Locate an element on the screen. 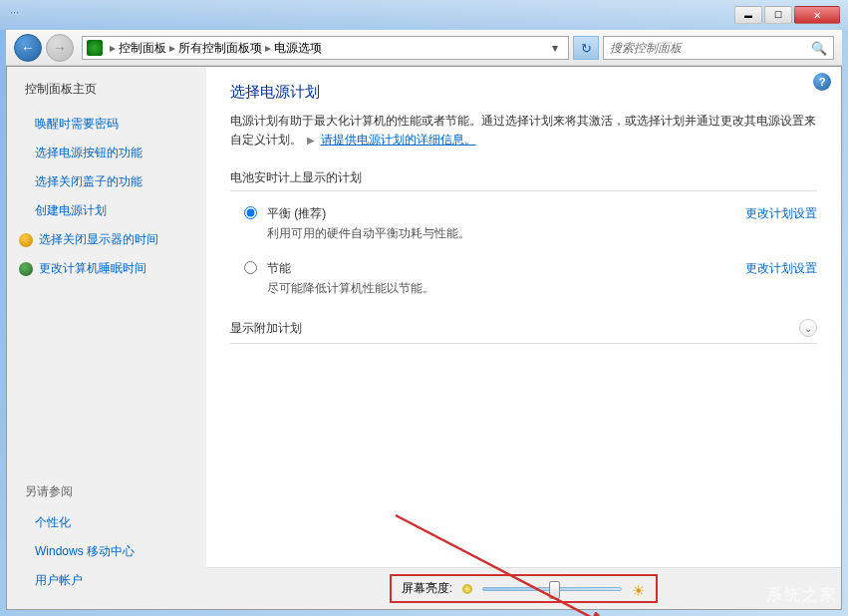 This screenshot has width=848, height=616. maximize-button is located at coordinates (778, 15).